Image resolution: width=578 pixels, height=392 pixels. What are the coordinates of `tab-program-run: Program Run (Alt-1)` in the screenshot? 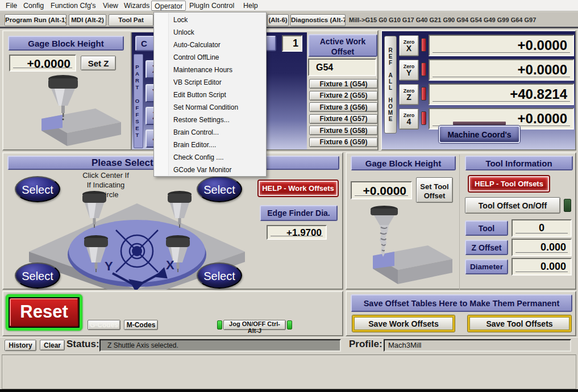 It's located at (35, 20).